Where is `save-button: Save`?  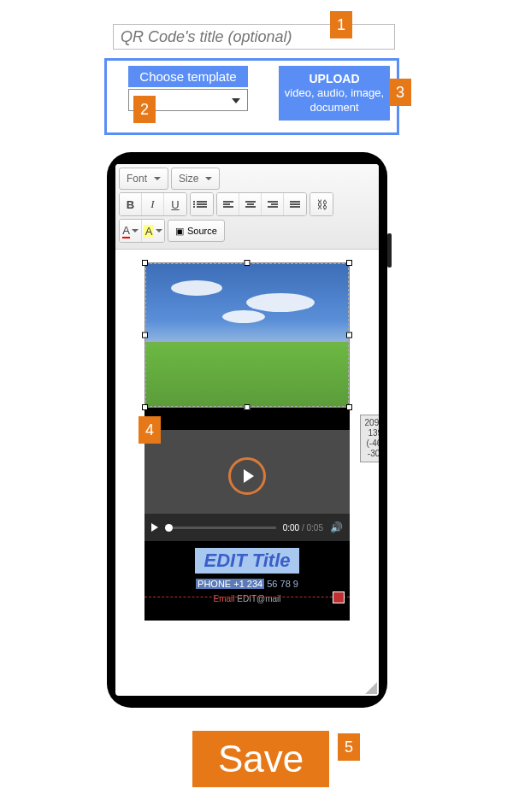
save-button: Save is located at coordinates (261, 759).